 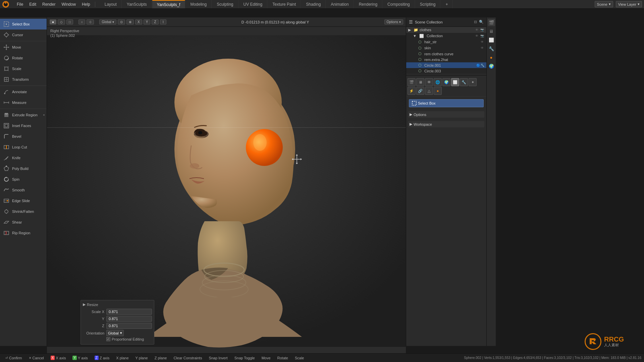 What do you see at coordinates (23, 169) in the screenshot?
I see `tool-poly-build: Poly Build` at bounding box center [23, 169].